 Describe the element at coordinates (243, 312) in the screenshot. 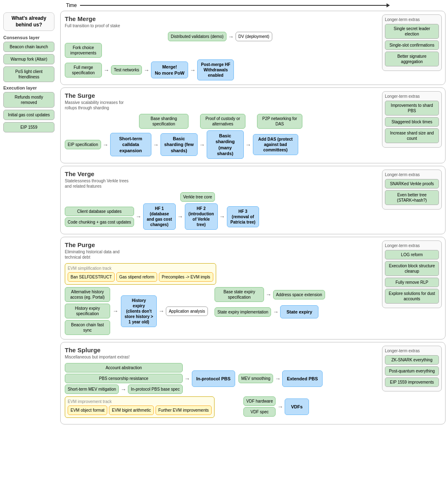

I see `state-impl-box: State expiry implementation` at that location.